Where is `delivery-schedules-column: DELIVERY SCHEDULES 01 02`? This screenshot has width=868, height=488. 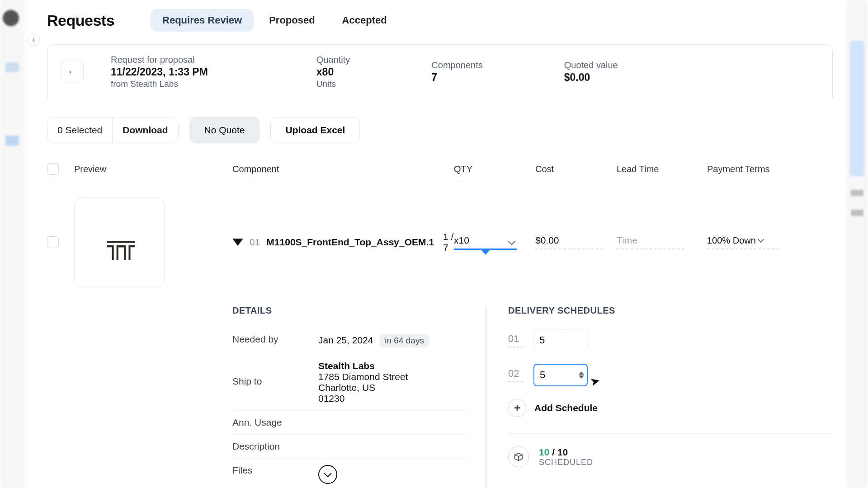 delivery-schedules-column: DELIVERY SCHEDULES 01 02 is located at coordinates (659, 397).